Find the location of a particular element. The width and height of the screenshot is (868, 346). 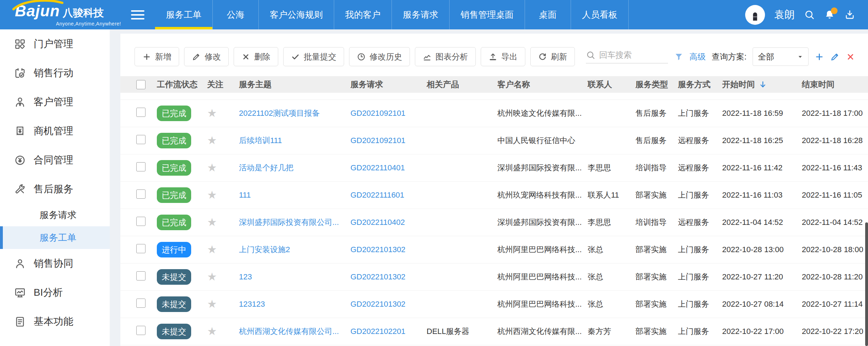

sort-desc-icon is located at coordinates (763, 85).